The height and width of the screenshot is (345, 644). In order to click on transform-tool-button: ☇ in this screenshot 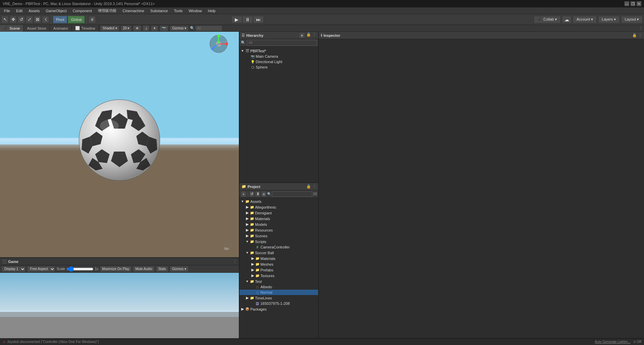, I will do `click(46, 20)`.